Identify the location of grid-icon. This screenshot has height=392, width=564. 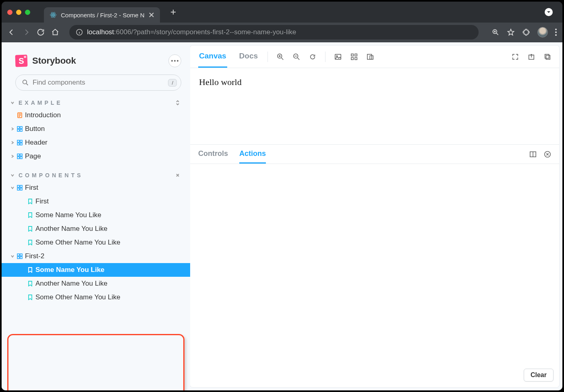
(354, 57).